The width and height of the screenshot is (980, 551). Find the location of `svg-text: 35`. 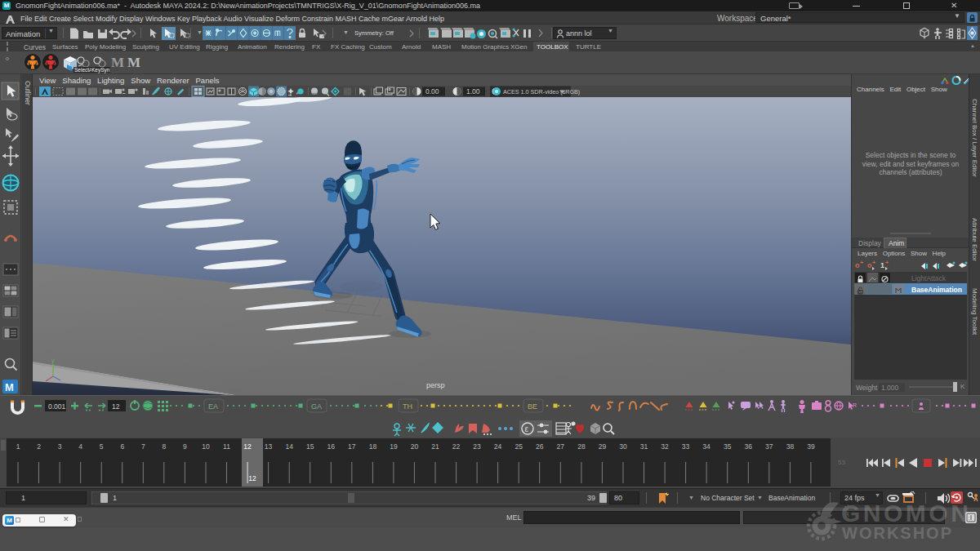

svg-text: 35 is located at coordinates (728, 447).